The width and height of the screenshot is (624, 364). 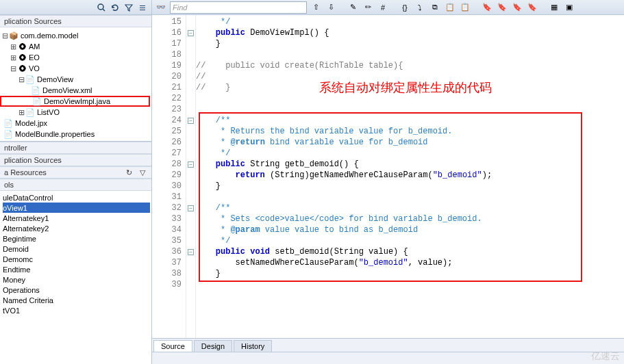 What do you see at coordinates (25, 172) in the screenshot?
I see `resources-label: a Resources` at bounding box center [25, 172].